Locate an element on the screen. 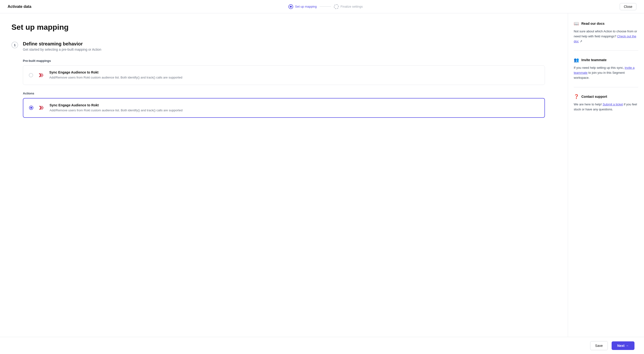 The height and width of the screenshot is (354, 644). sidebar-support-link: Submit a ticket is located at coordinates (612, 104).